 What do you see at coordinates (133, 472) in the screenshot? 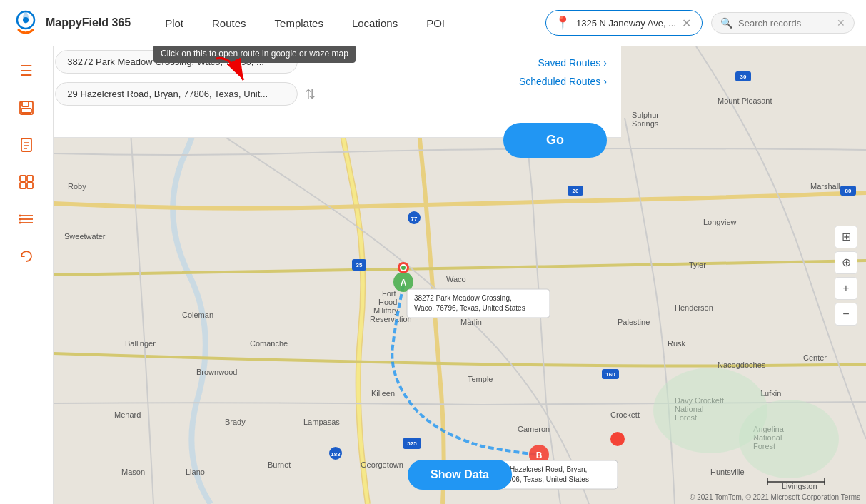
I see `svg-text: Mason` at bounding box center [133, 472].